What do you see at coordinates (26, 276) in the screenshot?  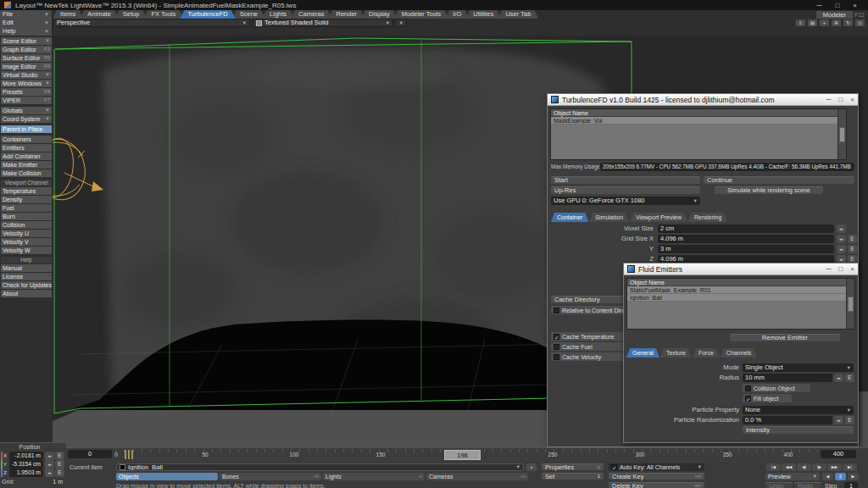 I see `help-button: License` at bounding box center [26, 276].